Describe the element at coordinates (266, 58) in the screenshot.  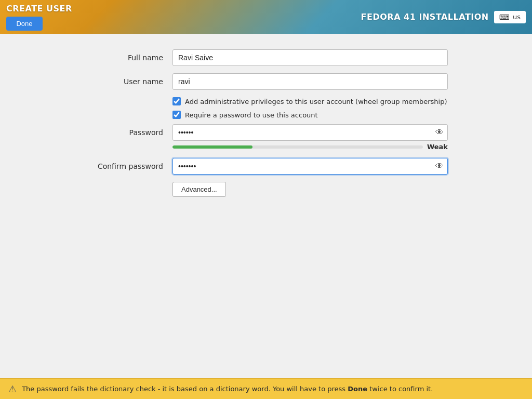
I see `full-name-row: Full name` at that location.